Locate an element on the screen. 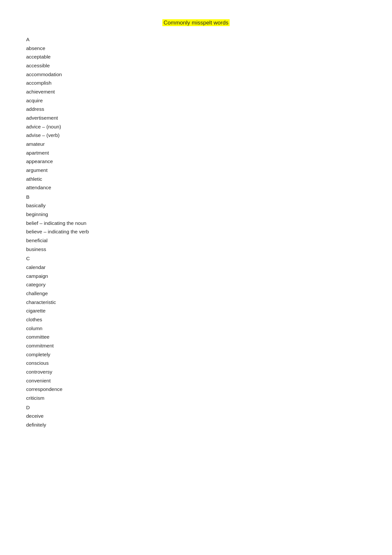 This screenshot has height=555, width=392. word-item: challenge is located at coordinates (196, 294).